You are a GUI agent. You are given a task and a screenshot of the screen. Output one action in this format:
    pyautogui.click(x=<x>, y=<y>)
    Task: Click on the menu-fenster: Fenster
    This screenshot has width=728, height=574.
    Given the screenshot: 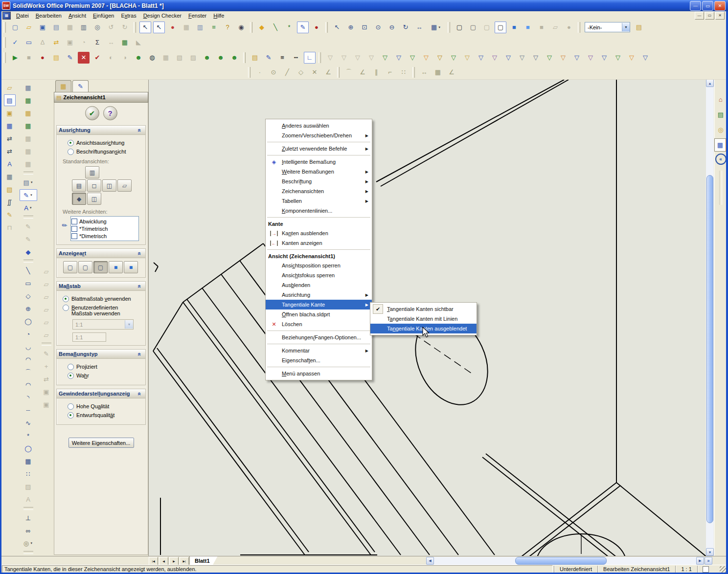 What is the action you would take?
    pyautogui.click(x=198, y=16)
    